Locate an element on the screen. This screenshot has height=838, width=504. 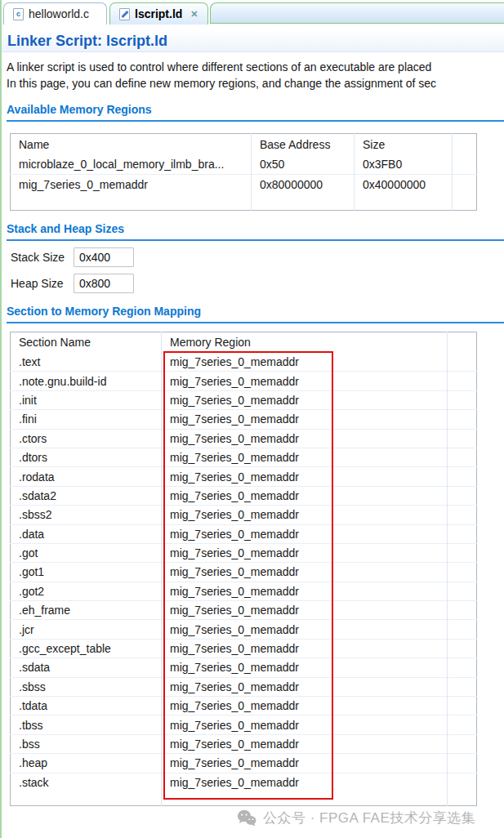
section-name-cell: .tdata is located at coordinates (87, 706).